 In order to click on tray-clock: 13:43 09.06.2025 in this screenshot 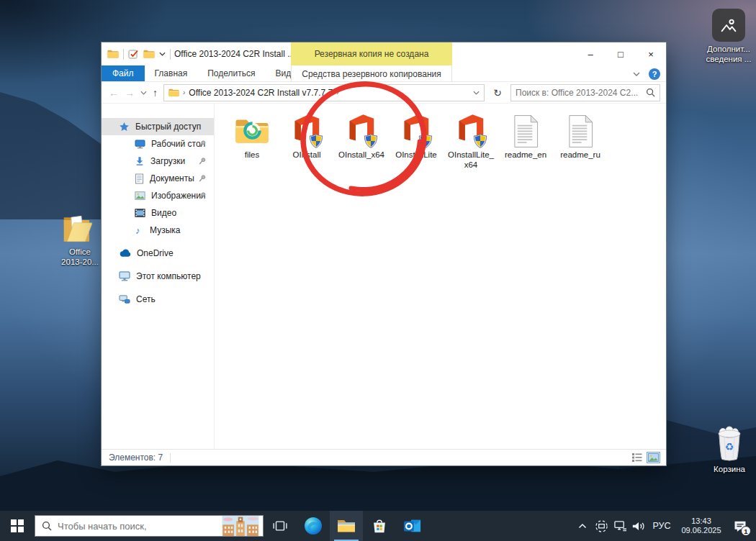, I will do `click(701, 526)`.